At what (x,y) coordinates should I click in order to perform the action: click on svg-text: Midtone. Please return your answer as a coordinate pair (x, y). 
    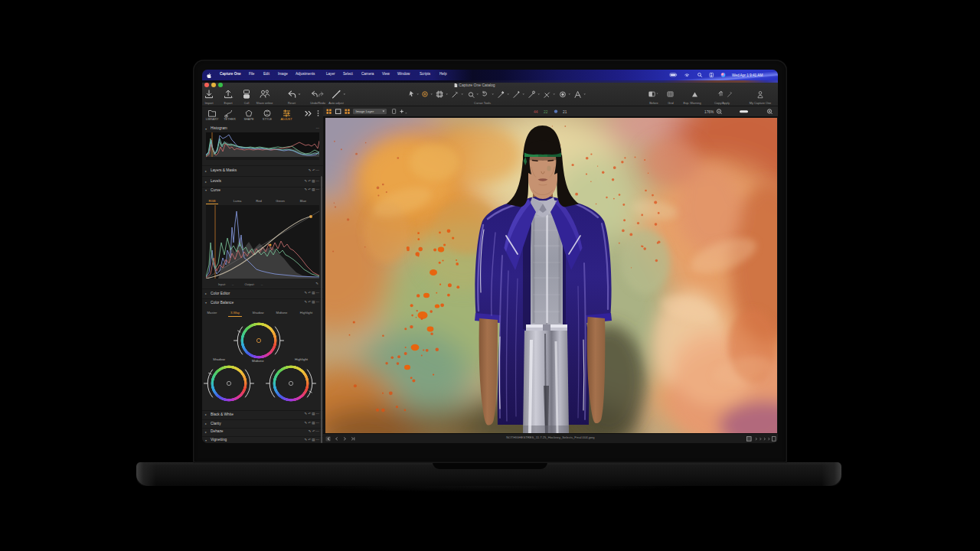
    Looking at the image, I should click on (258, 361).